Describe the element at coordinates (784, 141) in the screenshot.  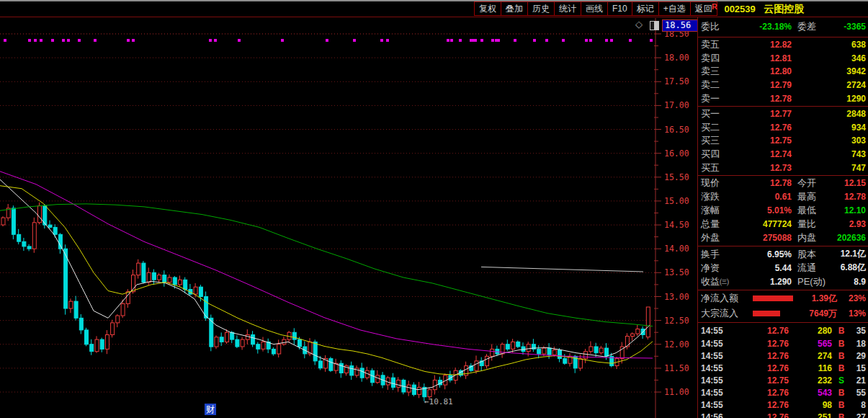
I see `buy-level-row: 买三12.75303` at that location.